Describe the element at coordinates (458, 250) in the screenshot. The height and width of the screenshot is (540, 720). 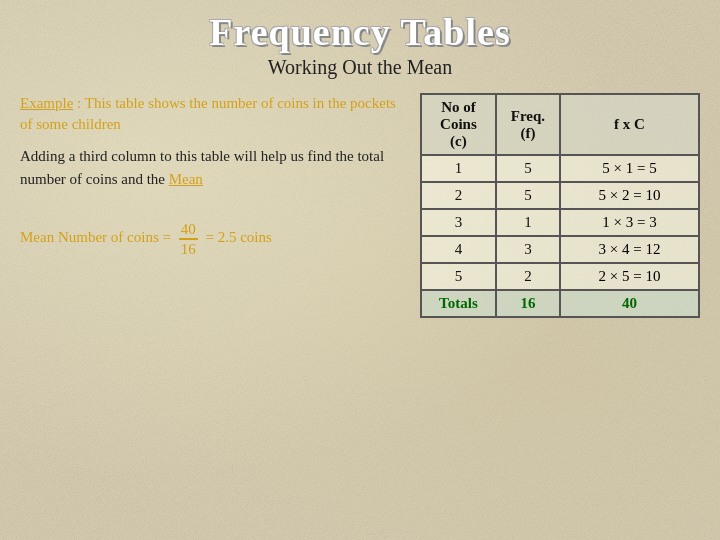
I see `cell-coins-3: 4` at that location.